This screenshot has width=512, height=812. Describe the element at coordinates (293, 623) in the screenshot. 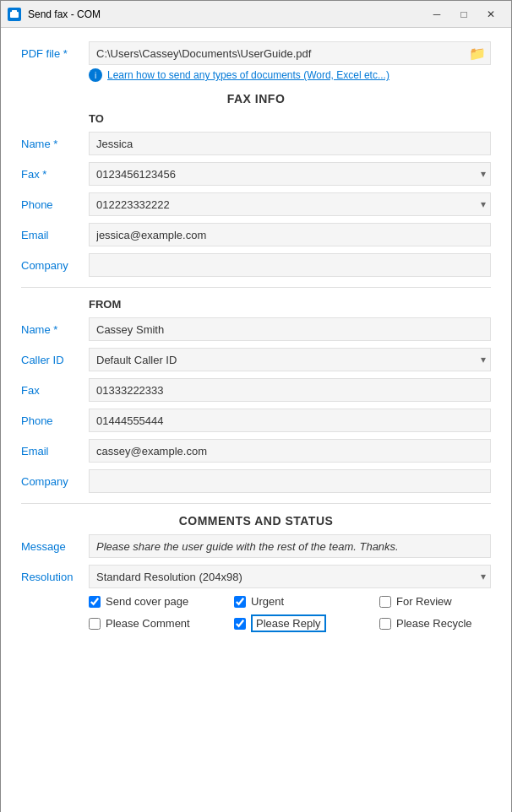

I see `please-reply-item: Please Reply` at that location.